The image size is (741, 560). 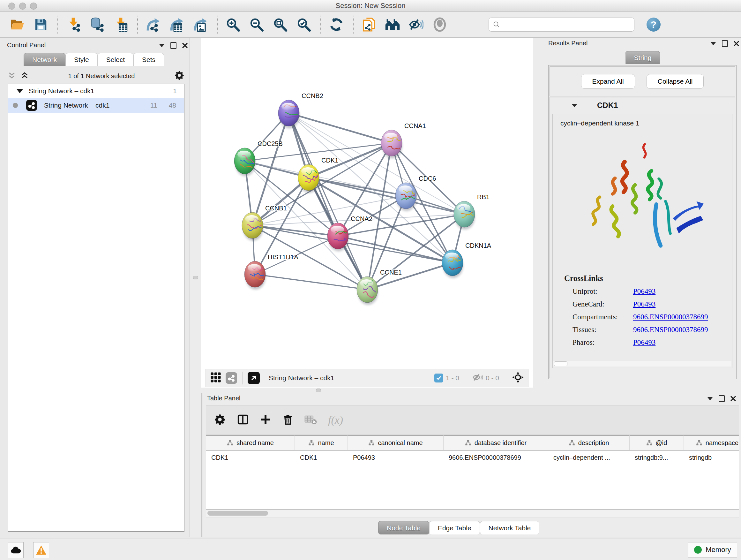 What do you see at coordinates (416, 25) in the screenshot?
I see `hide-unhide-eye-icon` at bounding box center [416, 25].